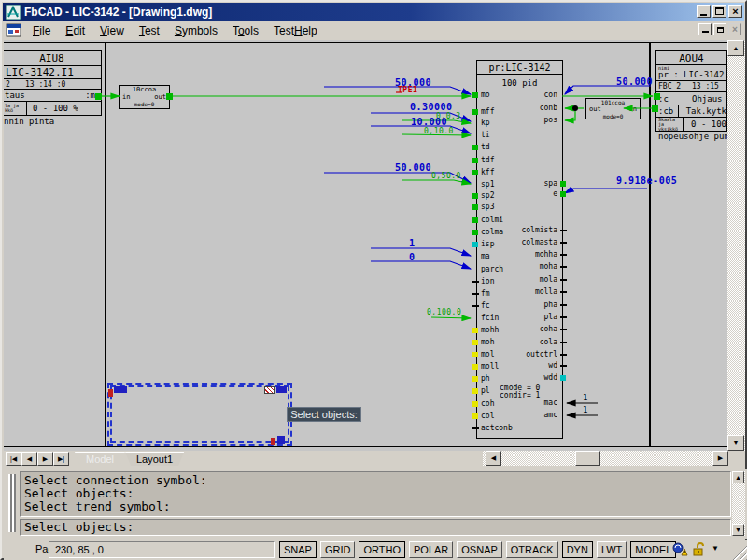 This screenshot has width=747, height=560. Describe the element at coordinates (431, 550) in the screenshot. I see `toggle-polar: POLAR` at that location.